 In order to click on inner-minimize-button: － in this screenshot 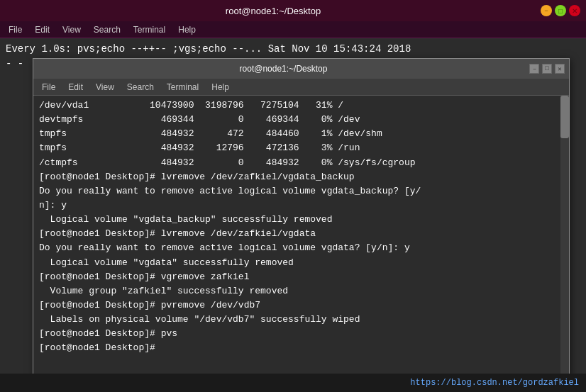, I will do `click(534, 69)`.